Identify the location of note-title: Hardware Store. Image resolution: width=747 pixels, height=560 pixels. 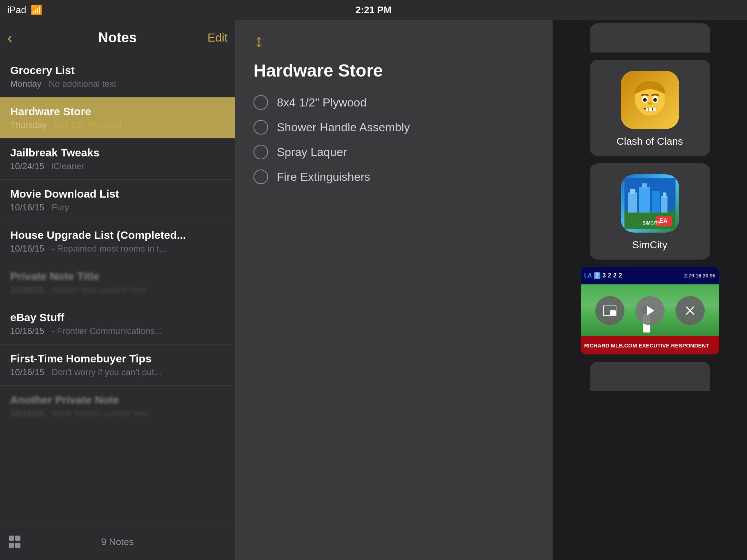
(117, 112).